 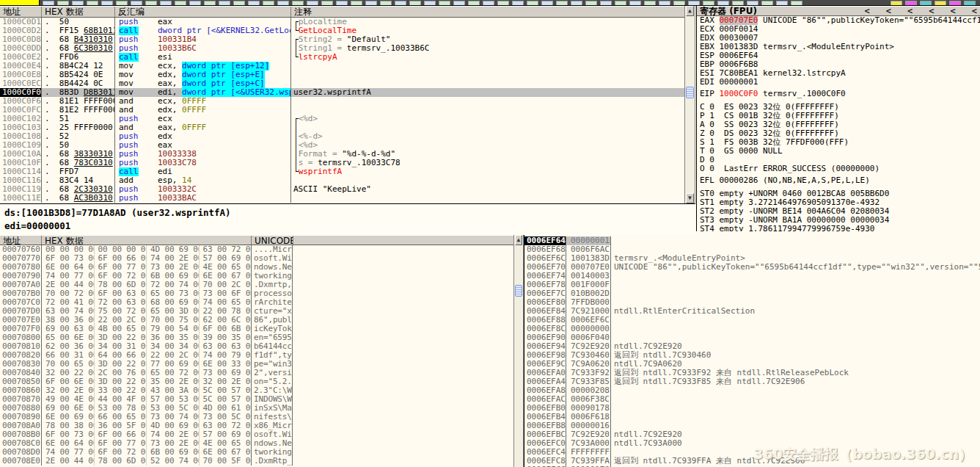 I want to click on disassembly-scrollbar: ▲ ▼, so click(x=690, y=104).